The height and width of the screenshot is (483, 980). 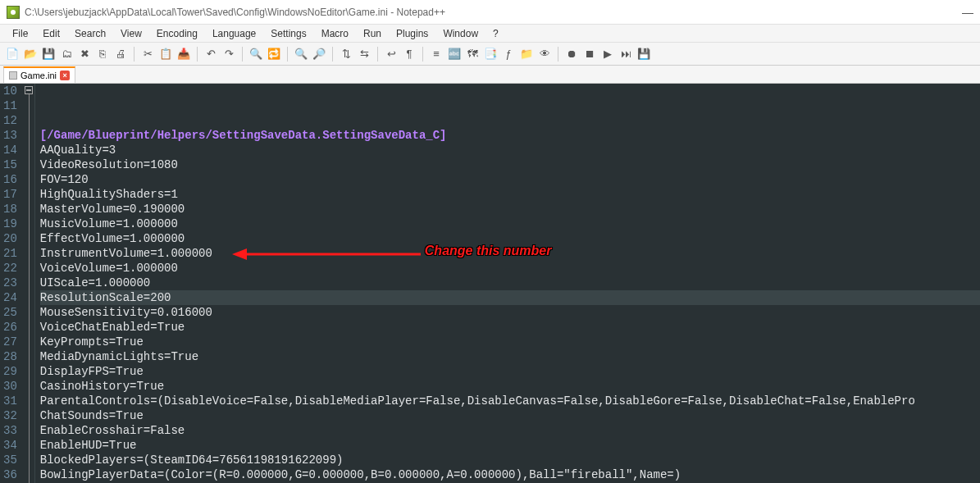 What do you see at coordinates (211, 54) in the screenshot?
I see `undo-icon: ↶` at bounding box center [211, 54].